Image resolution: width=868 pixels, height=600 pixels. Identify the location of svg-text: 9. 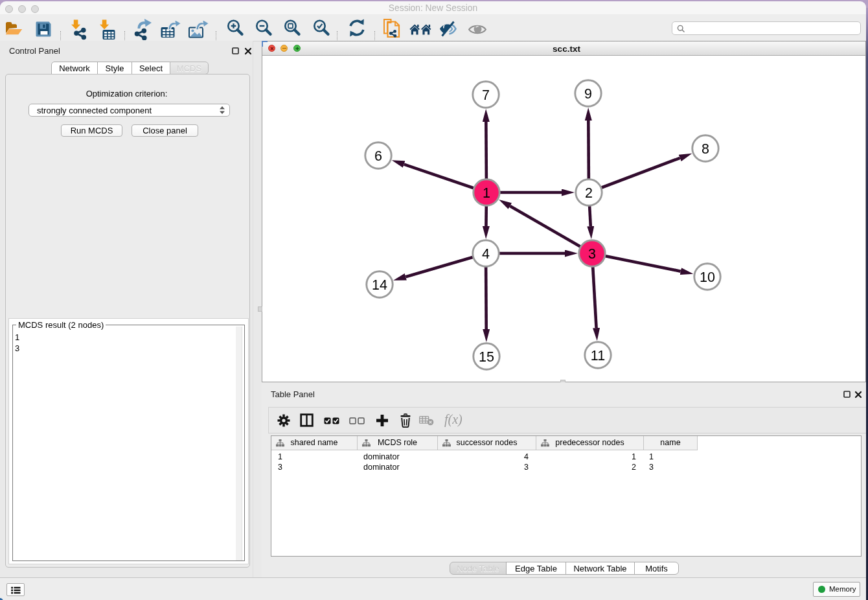
(588, 94).